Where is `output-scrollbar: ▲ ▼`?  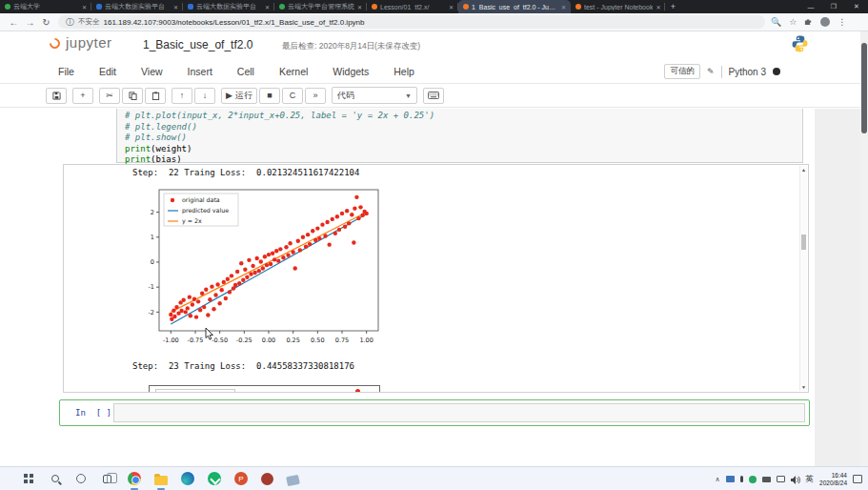
output-scrollbar: ▲ ▼ is located at coordinates (803, 278).